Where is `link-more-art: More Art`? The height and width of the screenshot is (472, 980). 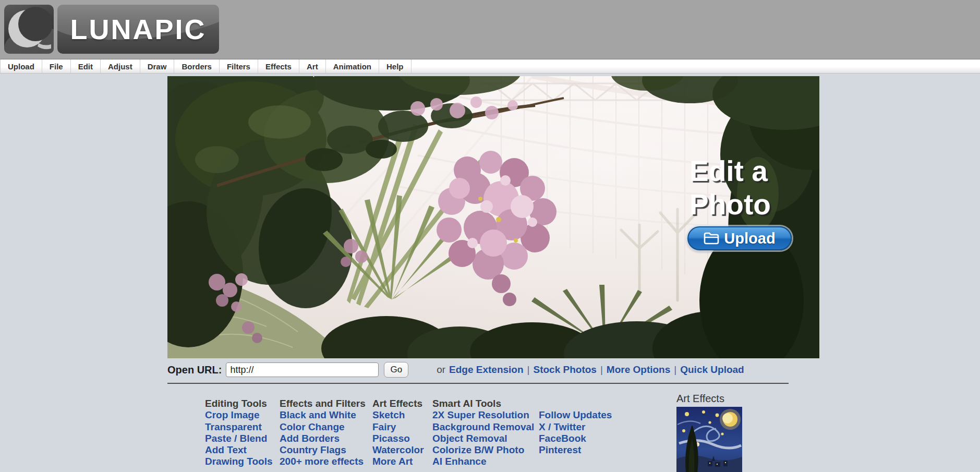
link-more-art: More Art is located at coordinates (403, 462).